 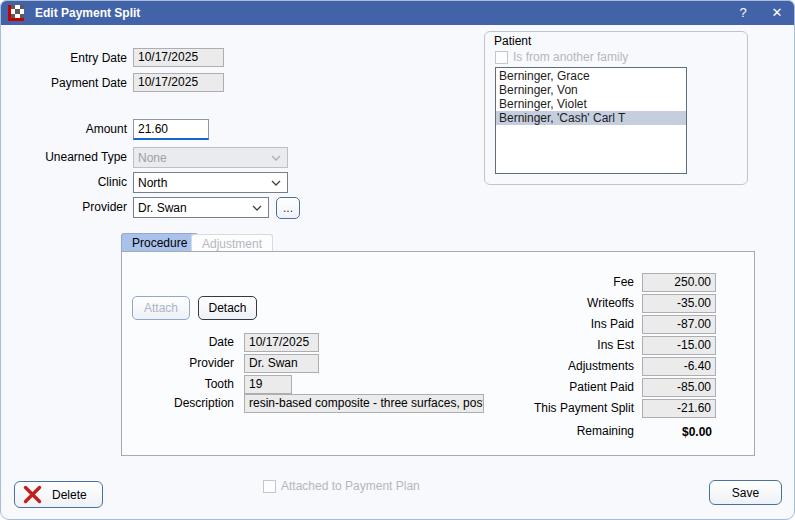 I want to click on red-x-icon, so click(x=32, y=494).